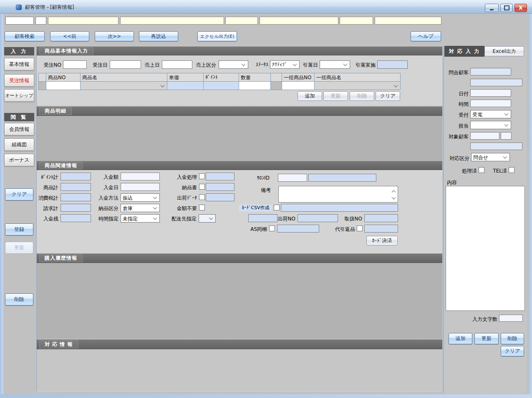 This screenshot has height=398, width=532. Describe the element at coordinates (183, 219) in the screenshot. I see `delivery-dest-label: 配送先指定` at that location.